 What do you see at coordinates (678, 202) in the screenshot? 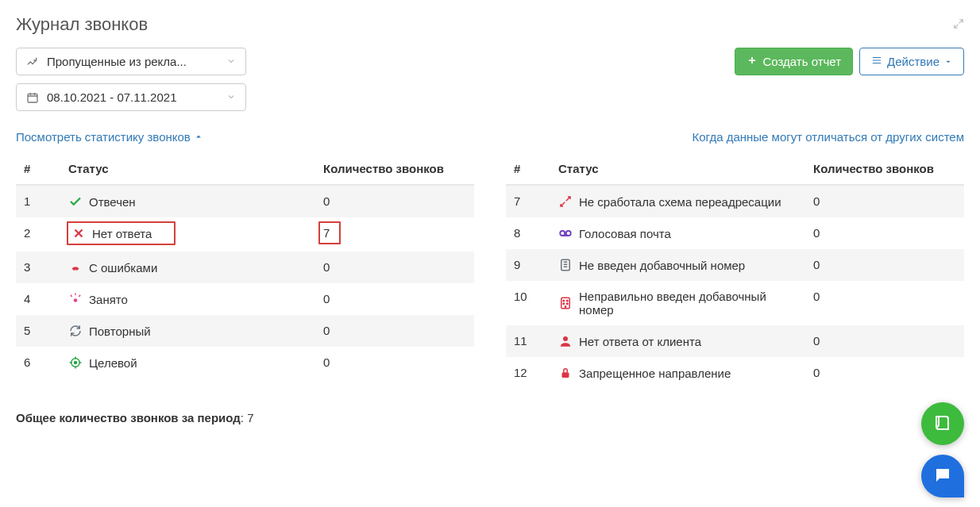
I see `row-status: Не сработала схема переадресации` at bounding box center [678, 202].